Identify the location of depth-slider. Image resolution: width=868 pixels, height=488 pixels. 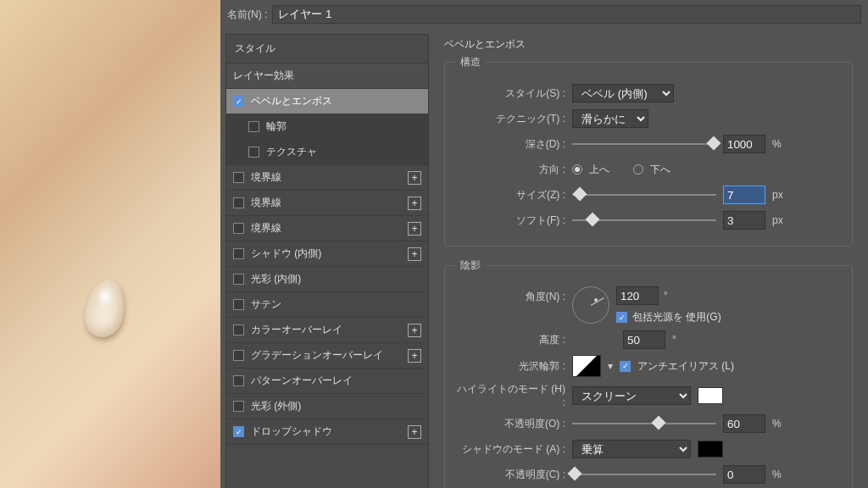
(644, 144).